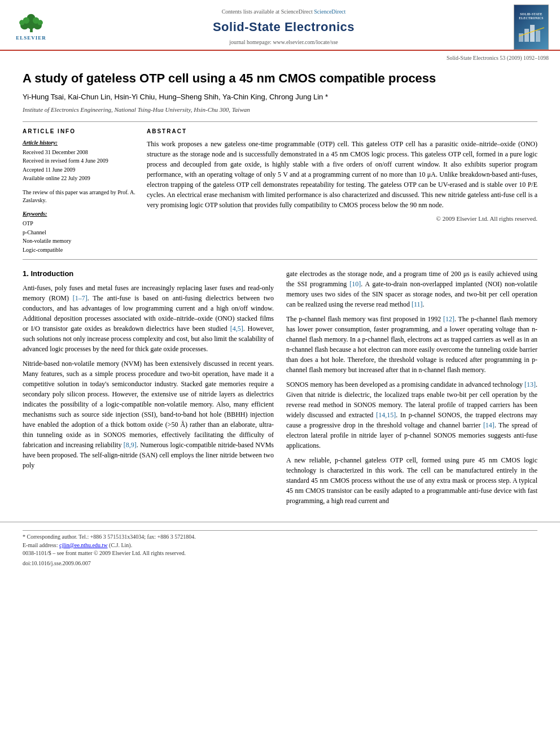  What do you see at coordinates (79, 242) in the screenshot?
I see `keyword-nvm: Non-volatile memory` at bounding box center [79, 242].